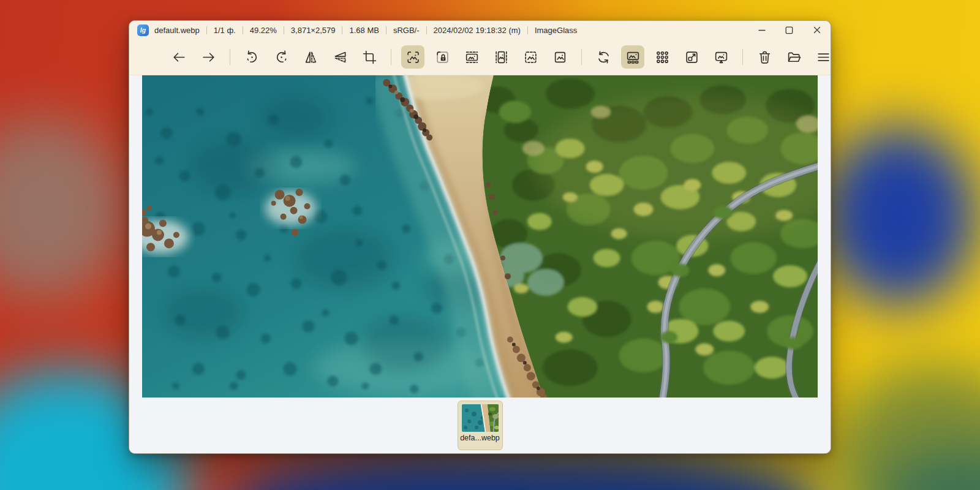  What do you see at coordinates (692, 57) in the screenshot?
I see `view-actual-size-button` at bounding box center [692, 57].